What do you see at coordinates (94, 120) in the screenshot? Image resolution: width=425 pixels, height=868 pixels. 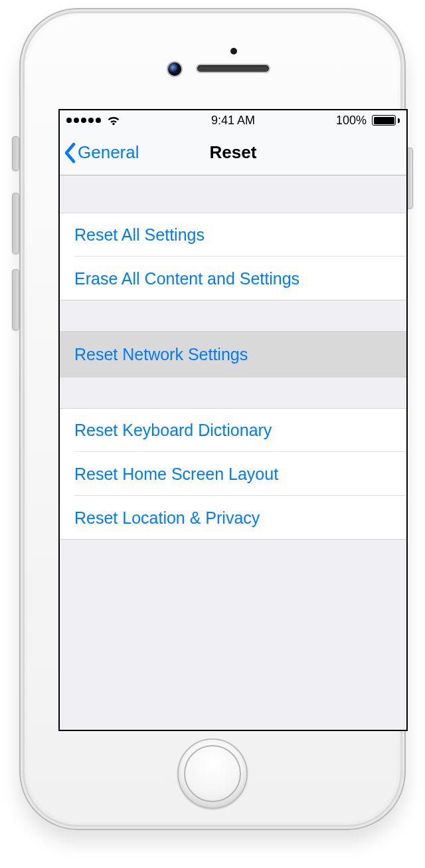 I see `status-left` at bounding box center [94, 120].